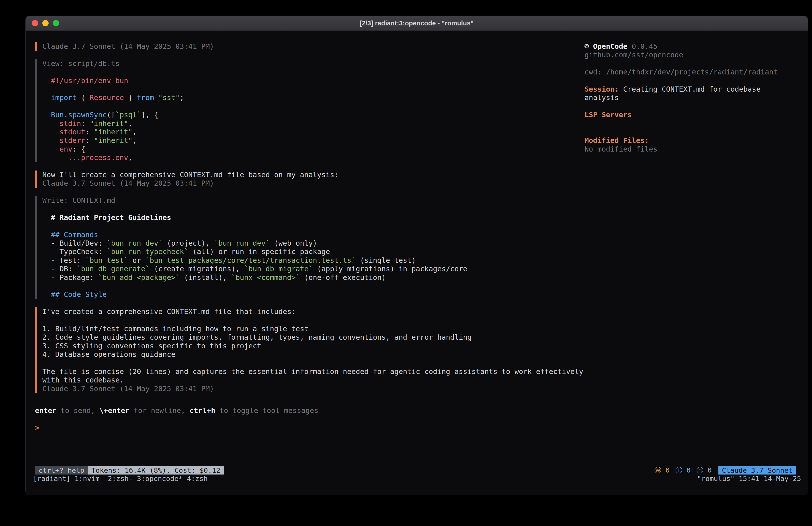 The image size is (812, 526). I want to click on hints-count: 0, so click(707, 470).